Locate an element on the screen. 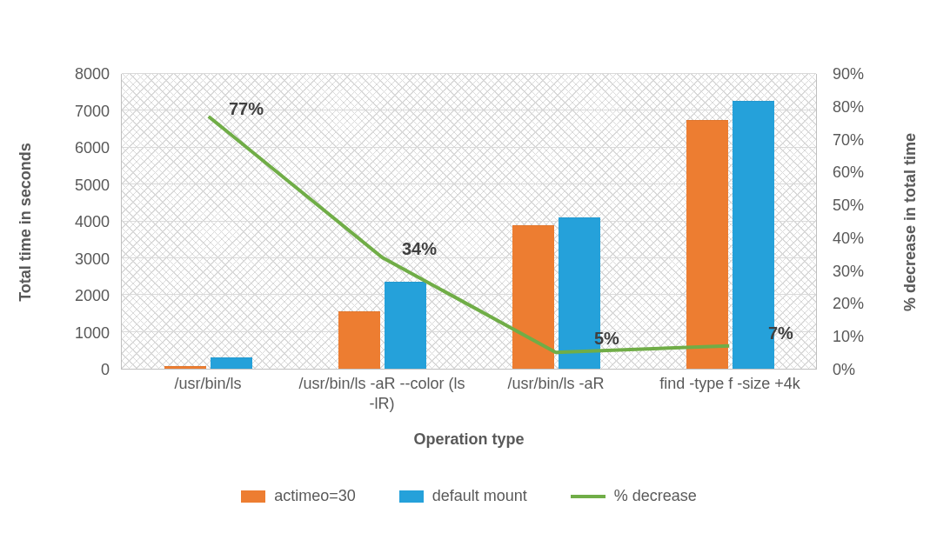  y-axis-right-title: % decrease in total time is located at coordinates (910, 223).